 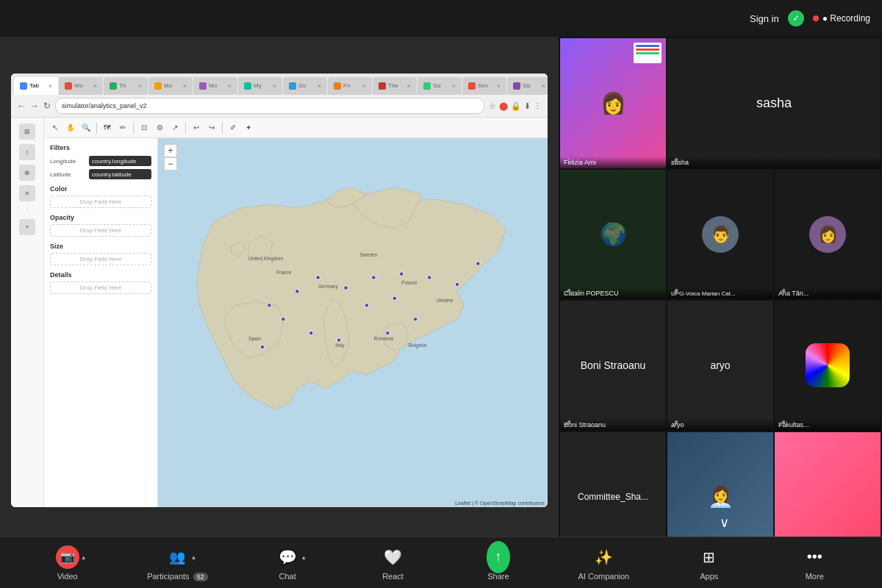 What do you see at coordinates (107, 128) in the screenshot?
I see `tool-map: 🗺` at bounding box center [107, 128].